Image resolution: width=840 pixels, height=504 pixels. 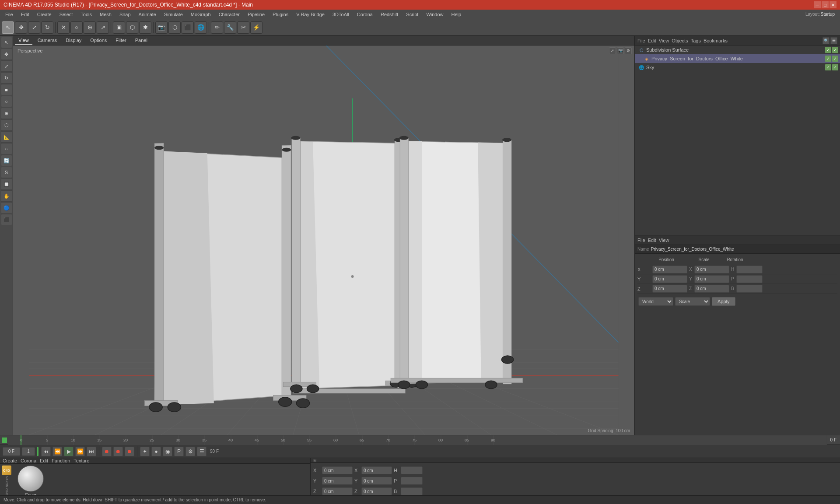 What do you see at coordinates (7, 196) in the screenshot?
I see `left-paint-button: ✋` at bounding box center [7, 196].